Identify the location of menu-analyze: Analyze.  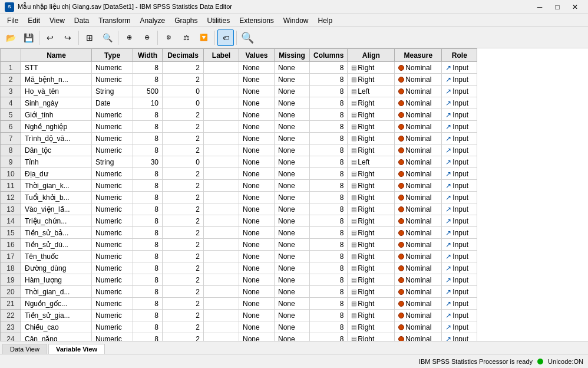
(152, 21).